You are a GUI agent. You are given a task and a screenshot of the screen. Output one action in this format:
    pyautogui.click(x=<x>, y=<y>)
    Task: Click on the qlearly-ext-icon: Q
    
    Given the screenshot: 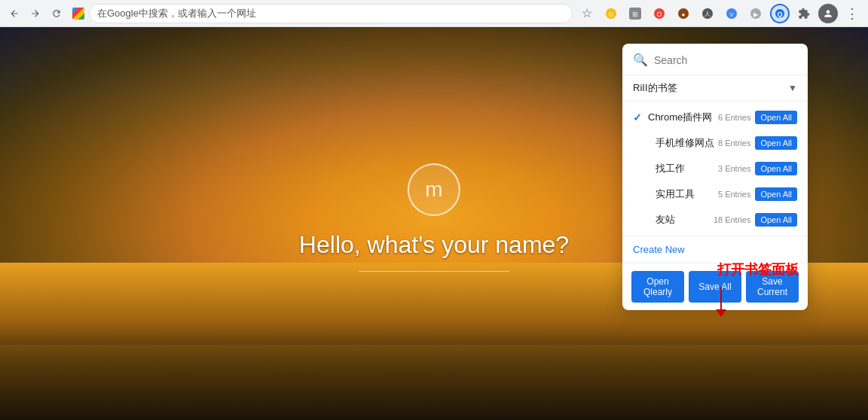 What is the action you would take?
    pyautogui.click(x=780, y=14)
    